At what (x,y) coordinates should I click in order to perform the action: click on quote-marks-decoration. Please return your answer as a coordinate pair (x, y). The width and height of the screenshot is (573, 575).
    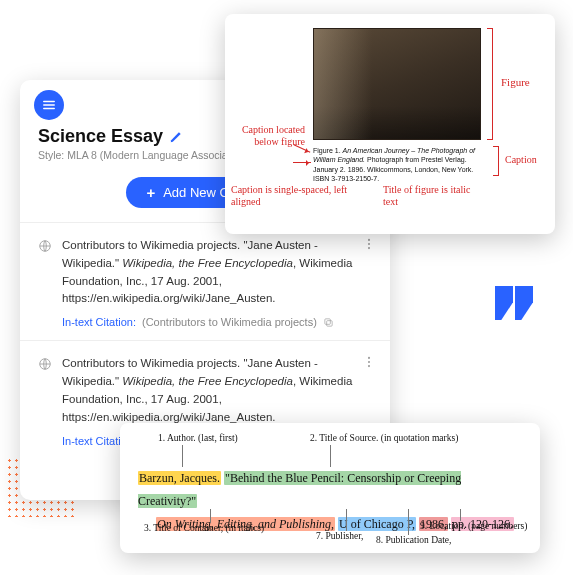
    Looking at the image, I should click on (514, 303).